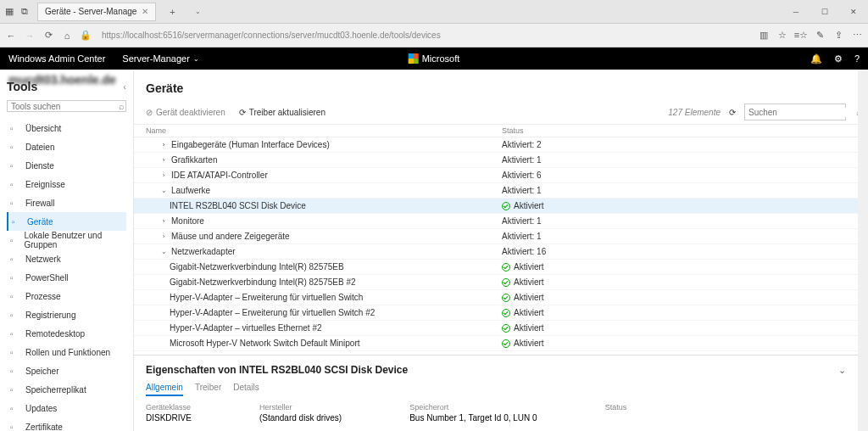 The height and width of the screenshot is (431, 868). I want to click on share-icon: ⇪, so click(838, 36).